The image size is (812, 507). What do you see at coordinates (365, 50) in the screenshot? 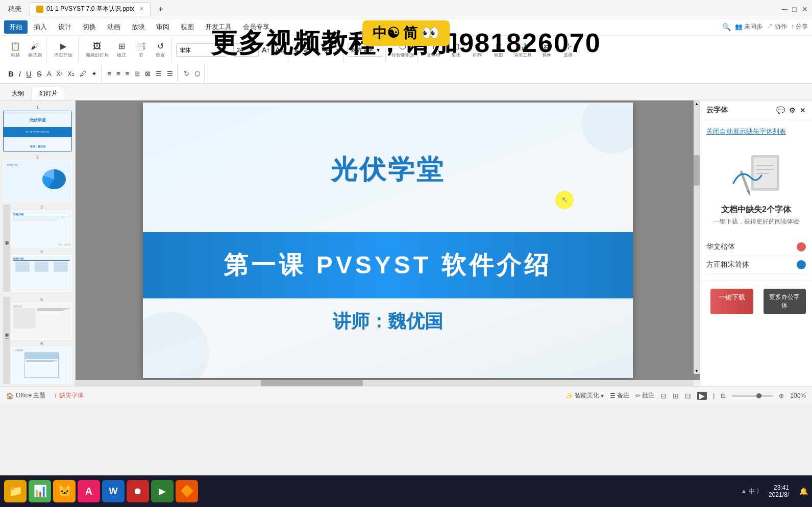
I see `align-text-dropdown: 对齐文字 ▾` at bounding box center [365, 50].